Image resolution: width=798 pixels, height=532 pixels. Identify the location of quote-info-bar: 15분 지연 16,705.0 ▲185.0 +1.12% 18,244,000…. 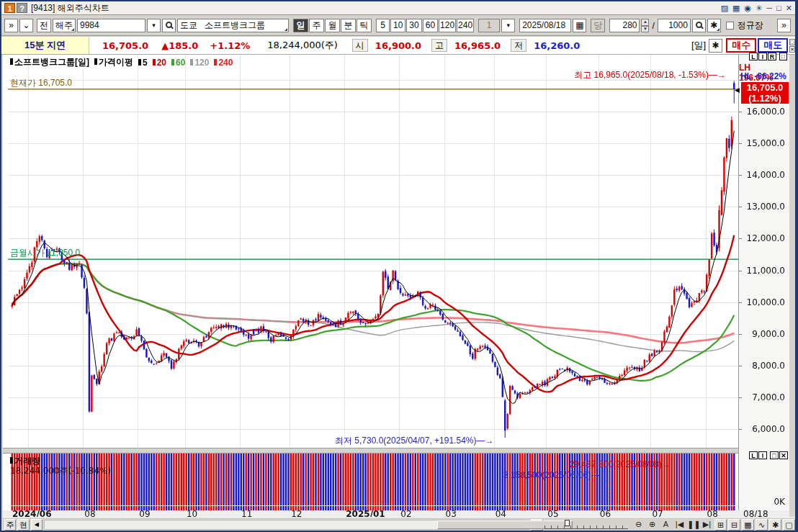
(399, 46).